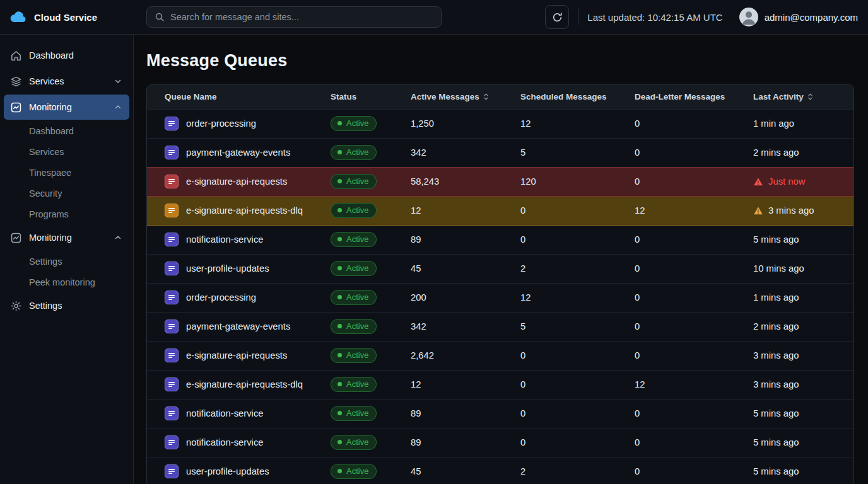 This screenshot has width=868, height=484. I want to click on monitor-icon, so click(16, 238).